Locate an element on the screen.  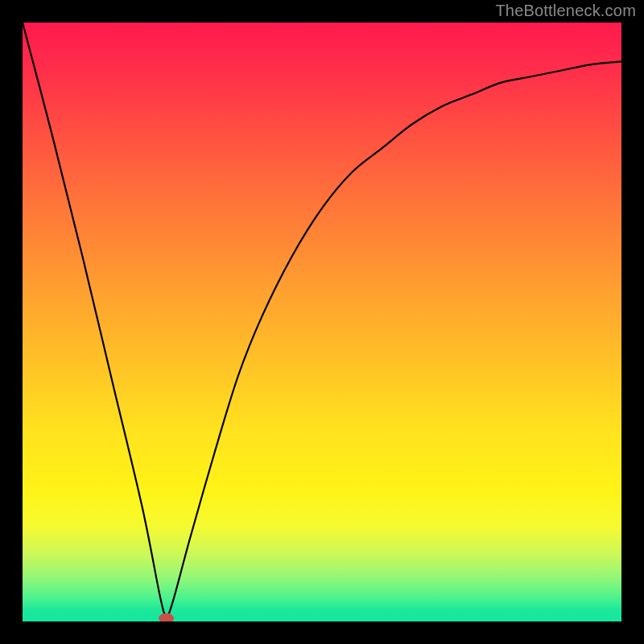
watermark-text: TheBottleneck.com is located at coordinates (565, 11).